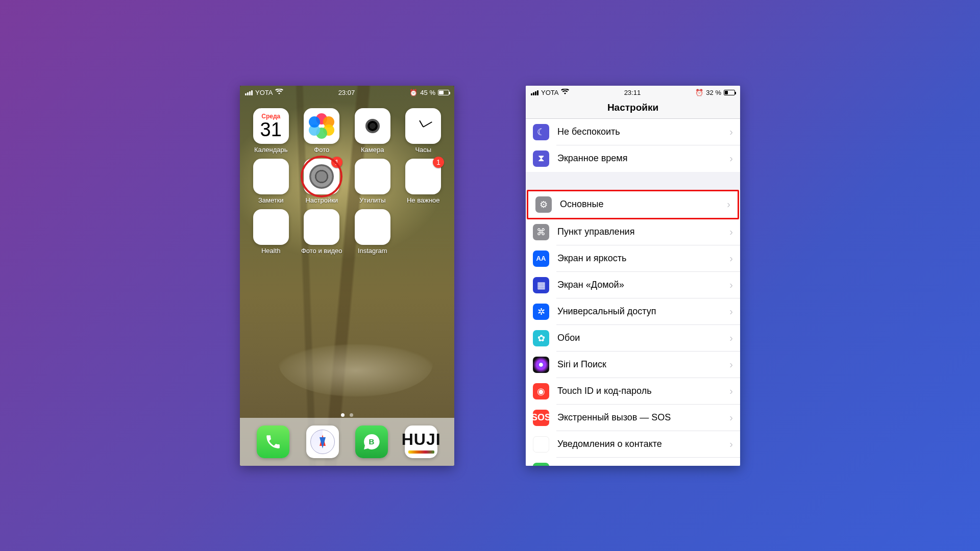 The height and width of the screenshot is (551, 980). Describe the element at coordinates (541, 464) in the screenshot. I see `battery-icon: ▮` at that location.